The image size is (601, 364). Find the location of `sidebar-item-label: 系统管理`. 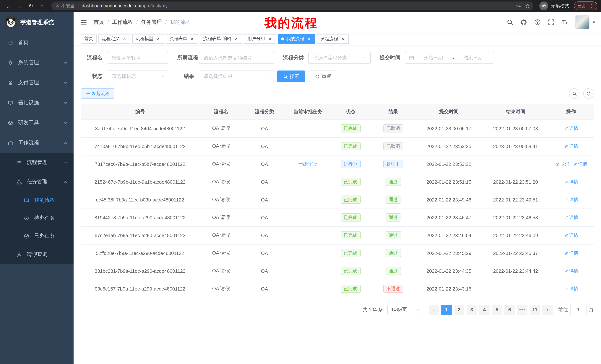

sidebar-item-label: 系统管理 is located at coordinates (41, 63).